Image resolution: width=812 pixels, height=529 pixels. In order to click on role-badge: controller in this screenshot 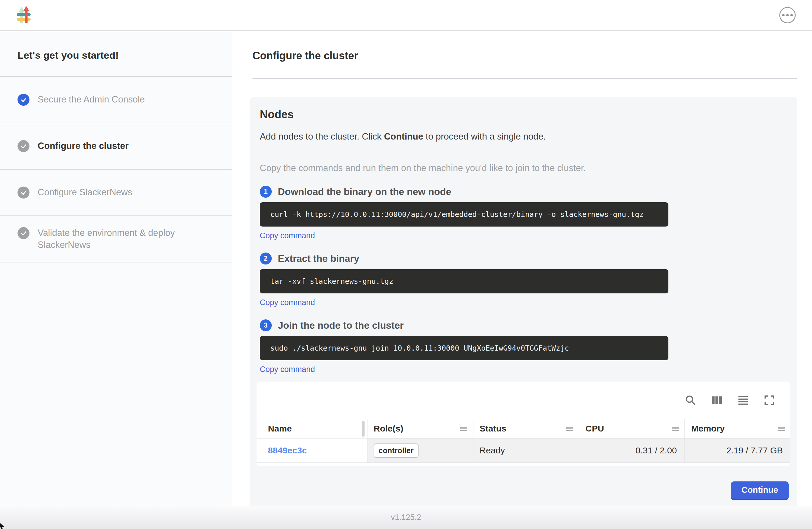, I will do `click(396, 451)`.